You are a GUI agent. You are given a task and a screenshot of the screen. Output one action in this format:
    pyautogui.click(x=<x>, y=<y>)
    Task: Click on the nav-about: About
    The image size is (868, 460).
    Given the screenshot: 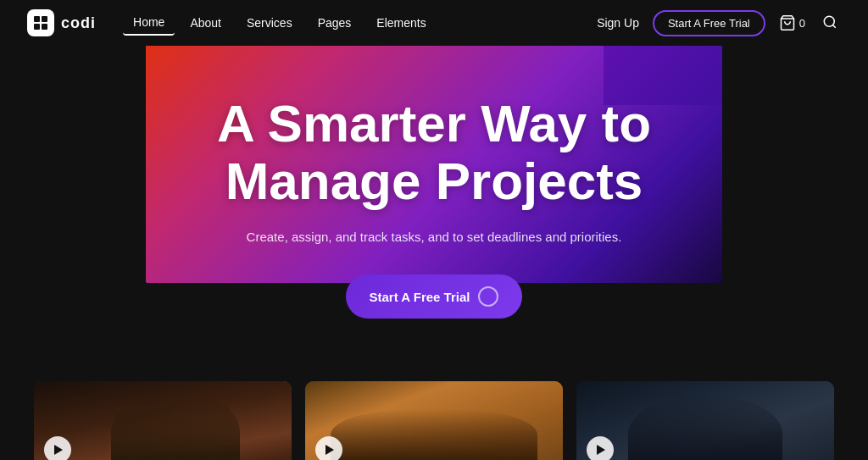 What is the action you would take?
    pyautogui.click(x=205, y=23)
    